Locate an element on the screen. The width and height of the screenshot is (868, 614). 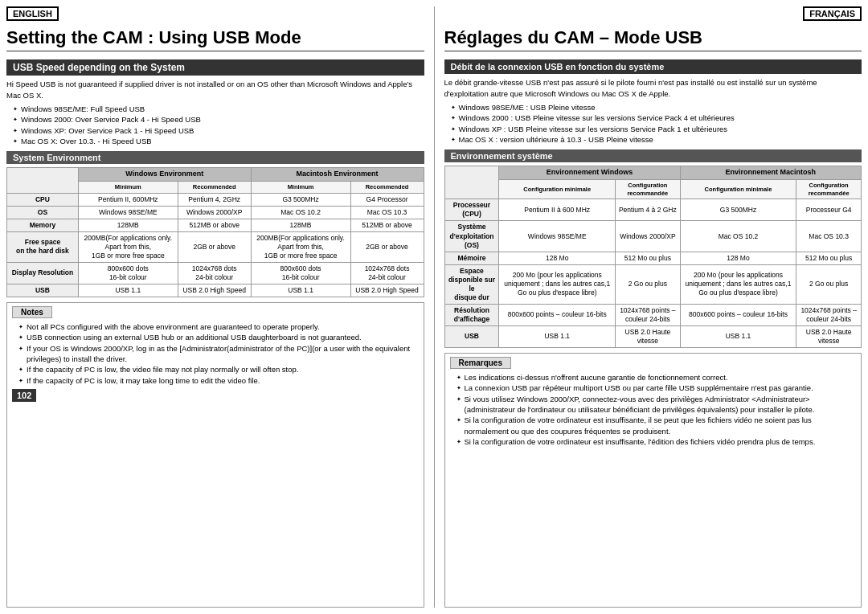
table-row-label: Display Resolution is located at coordinates (43, 273).